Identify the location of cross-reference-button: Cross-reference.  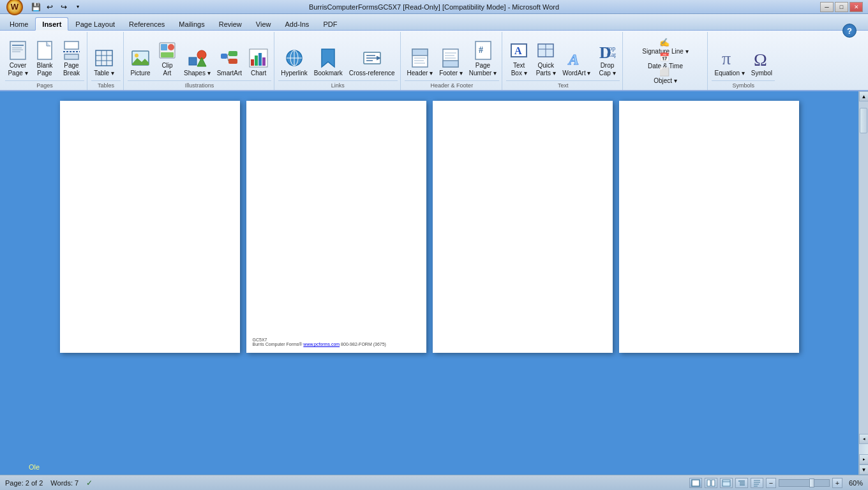
(372, 57).